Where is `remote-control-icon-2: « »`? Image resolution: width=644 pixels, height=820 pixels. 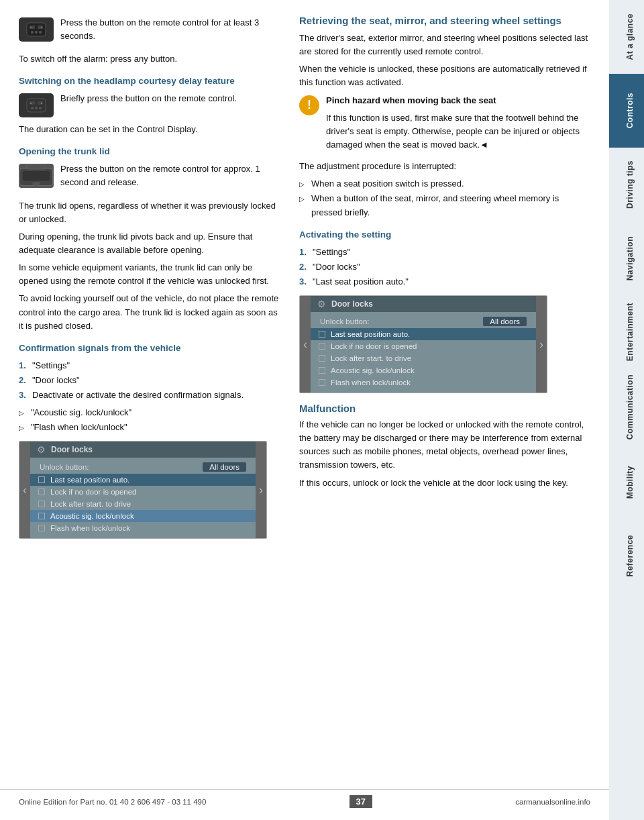 remote-control-icon-2: « » is located at coordinates (36, 105).